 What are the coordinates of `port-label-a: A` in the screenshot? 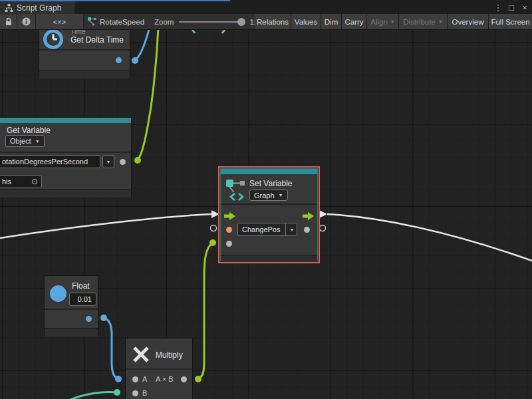 It's located at (145, 379).